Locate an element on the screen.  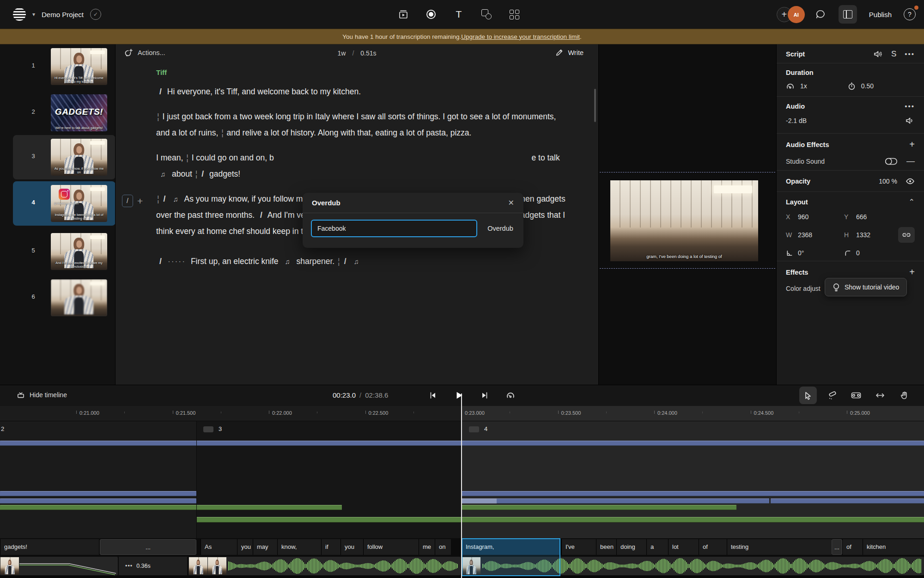
overdub-submit-button: Overdub is located at coordinates (500, 228).